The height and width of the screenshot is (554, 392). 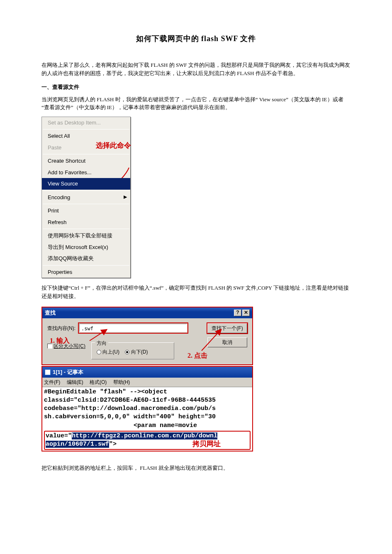 I want to click on notepad-titlebar: 1[1] - 记事本, so click(x=147, y=372).